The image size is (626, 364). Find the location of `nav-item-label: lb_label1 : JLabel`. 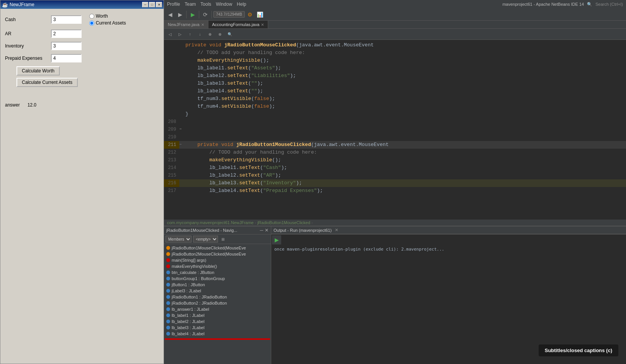

nav-item-label: lb_label1 : JLabel is located at coordinates (188, 315).